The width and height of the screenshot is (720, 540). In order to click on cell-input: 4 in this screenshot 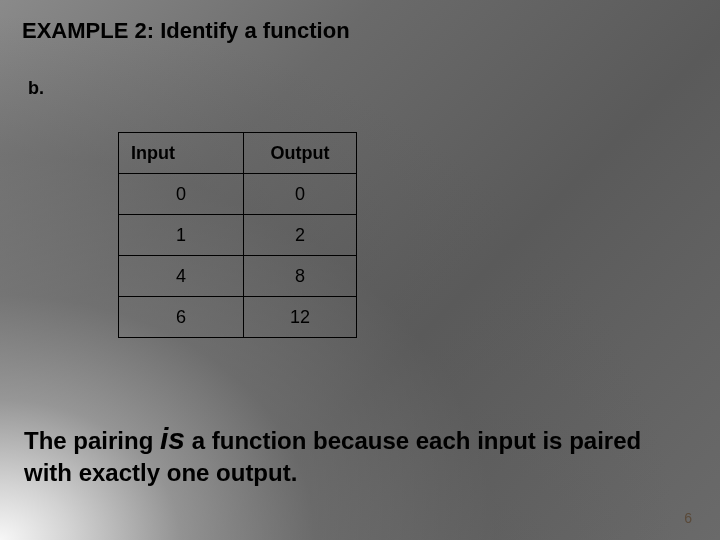, I will do `click(182, 276)`.